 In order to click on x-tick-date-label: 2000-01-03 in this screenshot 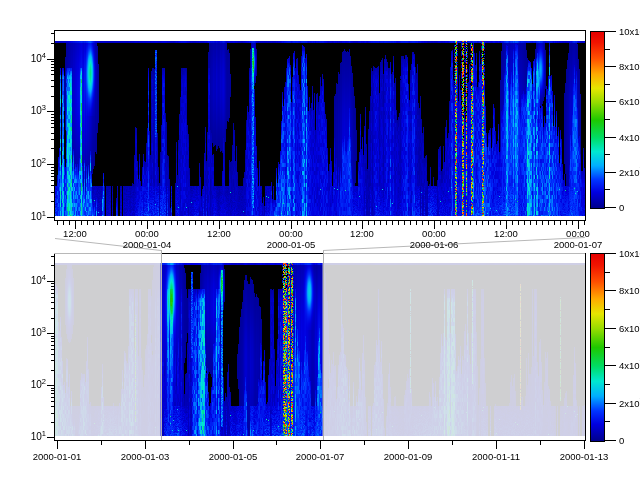, I will do `click(145, 456)`.